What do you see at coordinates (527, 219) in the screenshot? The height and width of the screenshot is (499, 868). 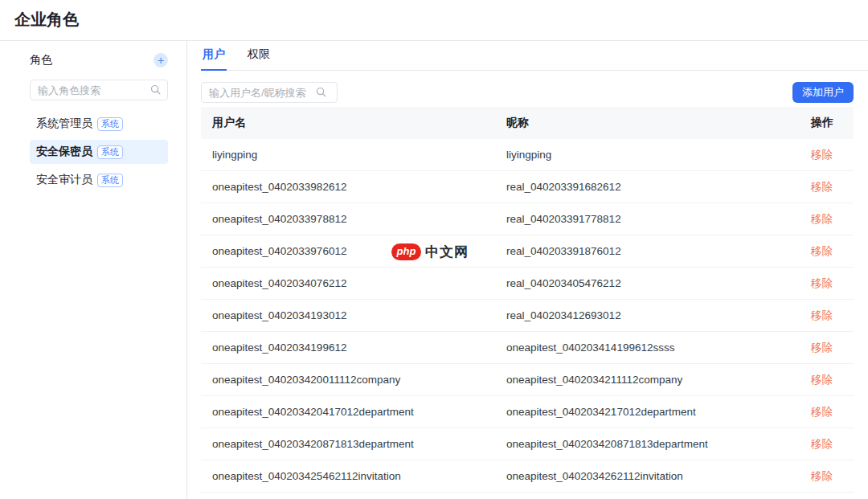 I see `table-row: oneapitest_0402033978812real_04020339177…` at bounding box center [527, 219].